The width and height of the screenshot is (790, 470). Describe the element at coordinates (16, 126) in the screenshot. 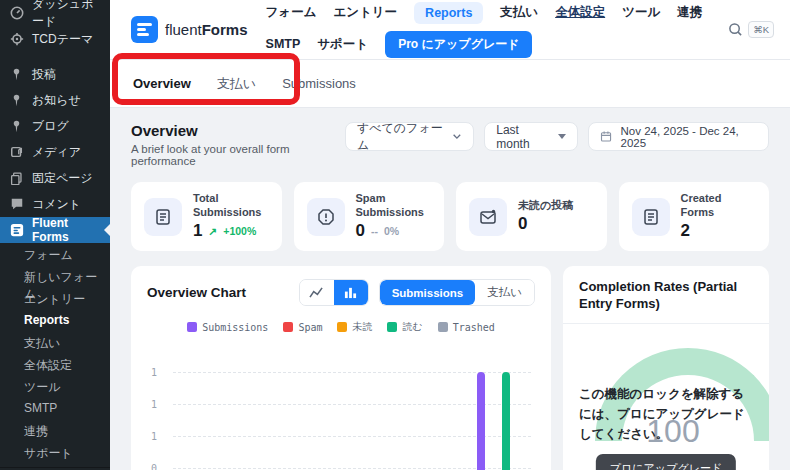

I see `pin-icon` at that location.